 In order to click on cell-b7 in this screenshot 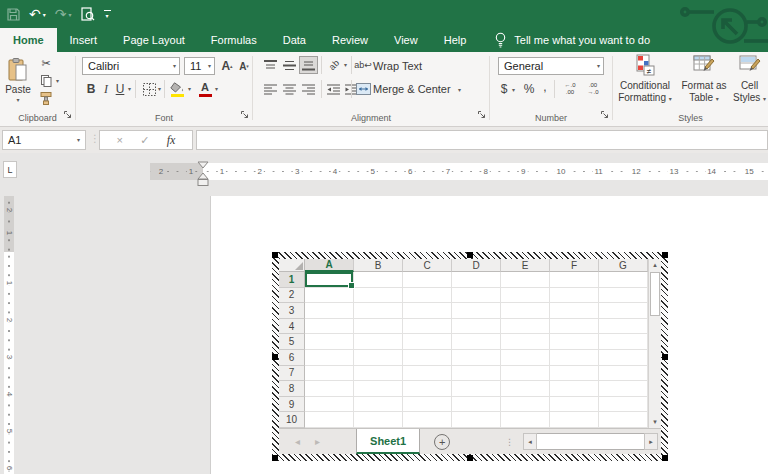, I will do `click(378, 374)`.